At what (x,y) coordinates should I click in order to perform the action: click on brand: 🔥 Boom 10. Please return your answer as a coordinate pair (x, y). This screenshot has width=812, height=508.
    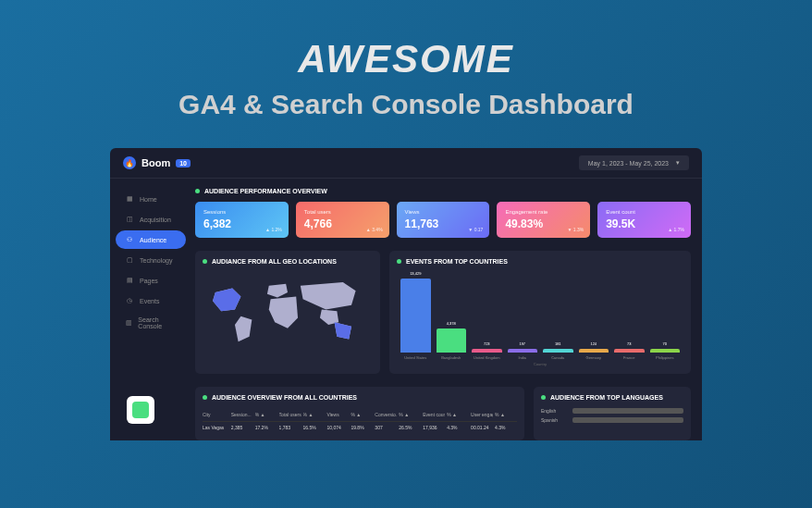
    Looking at the image, I should click on (157, 163).